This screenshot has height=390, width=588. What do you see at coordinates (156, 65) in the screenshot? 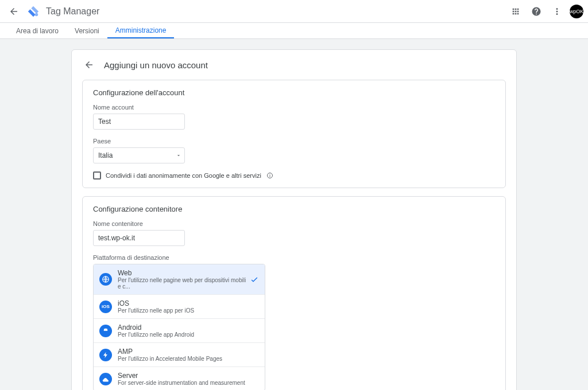
I see `page-title: Aggiungi un nuovo account` at bounding box center [156, 65].